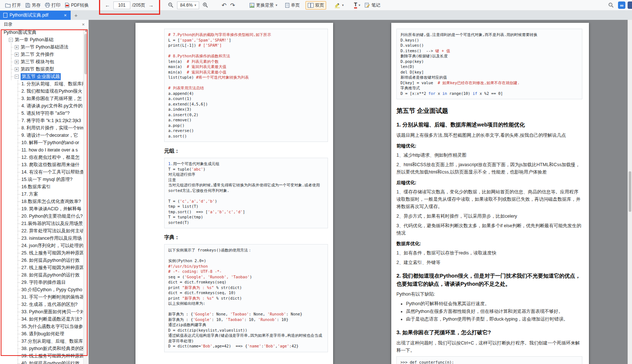 The image size is (632, 364). I want to click on pdf-convert-button: PDF转换, so click(77, 5).